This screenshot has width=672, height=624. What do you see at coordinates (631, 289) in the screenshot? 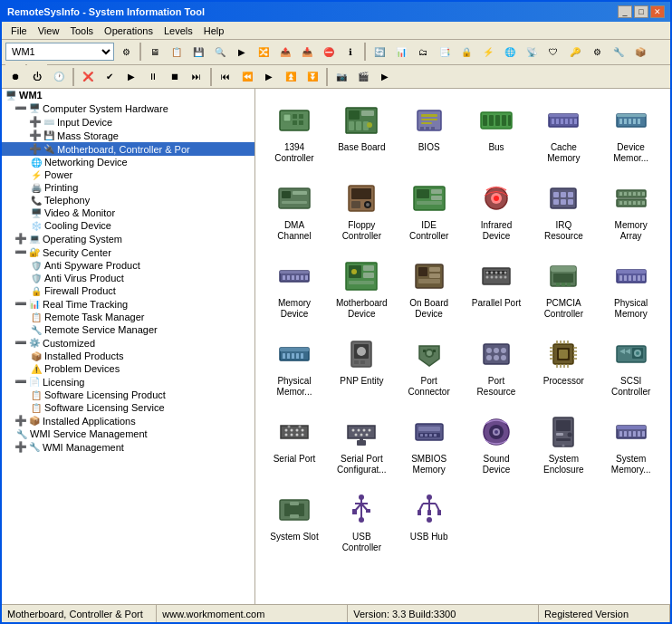
I see `icon-physical-memory: Physical Memory` at bounding box center [631, 289].